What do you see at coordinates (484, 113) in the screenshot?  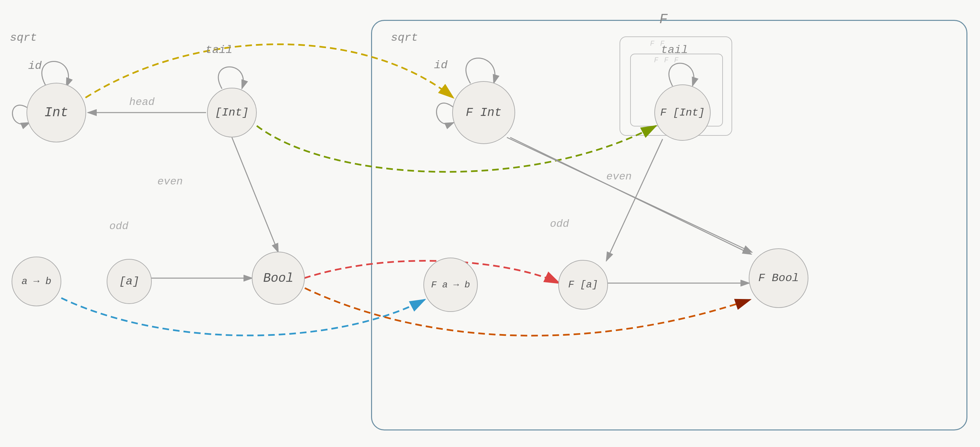 I see `node-f-int: F Int` at bounding box center [484, 113].